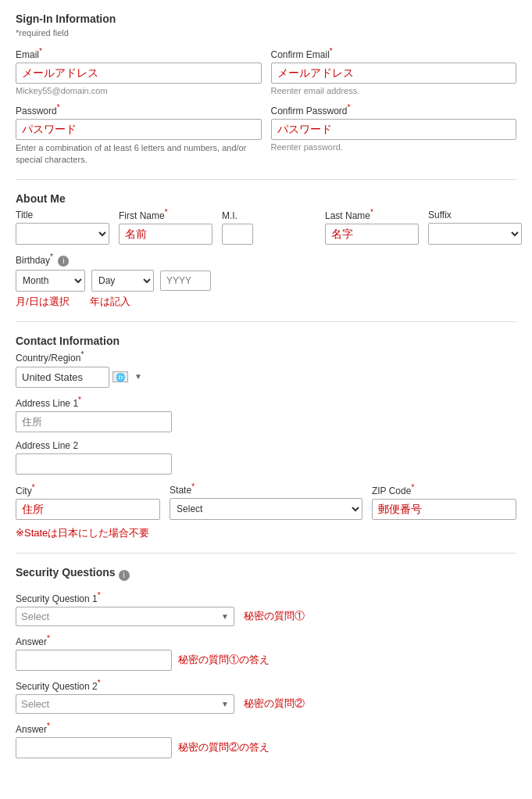  Describe the element at coordinates (87, 510) in the screenshot. I see `city-input` at that location.